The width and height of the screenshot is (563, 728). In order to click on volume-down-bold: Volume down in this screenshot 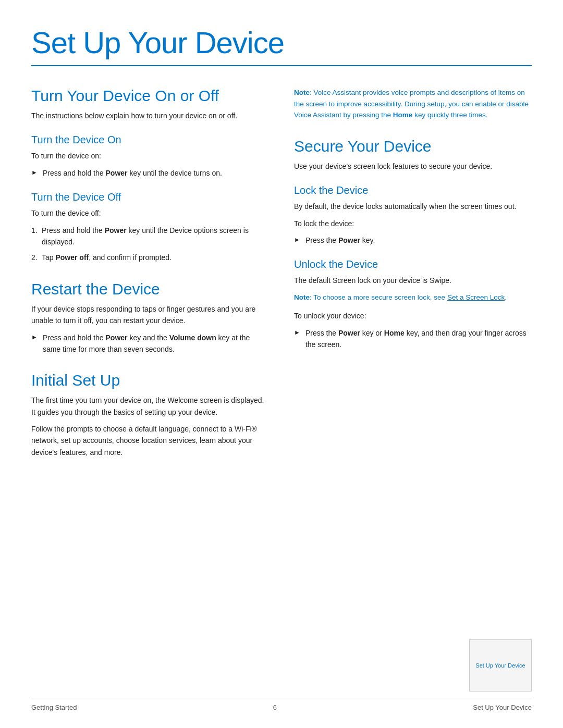, I will do `click(193, 338)`.